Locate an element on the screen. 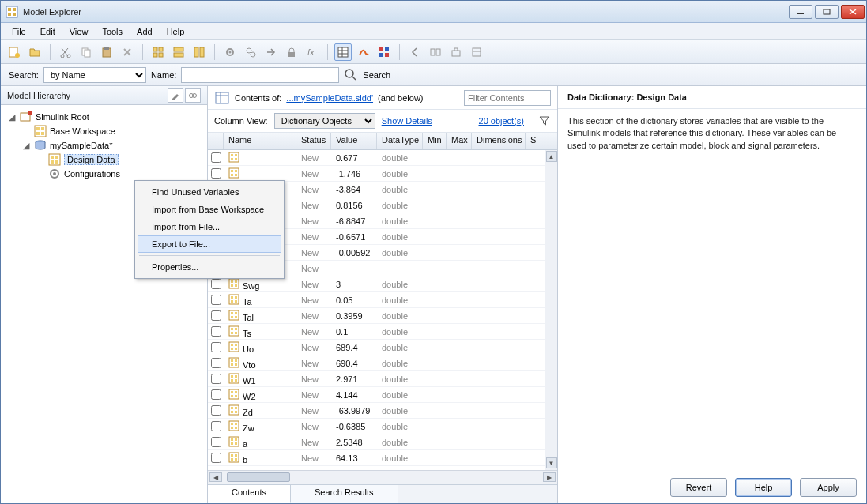 The image size is (867, 504). tab-contents: Contents is located at coordinates (250, 495).